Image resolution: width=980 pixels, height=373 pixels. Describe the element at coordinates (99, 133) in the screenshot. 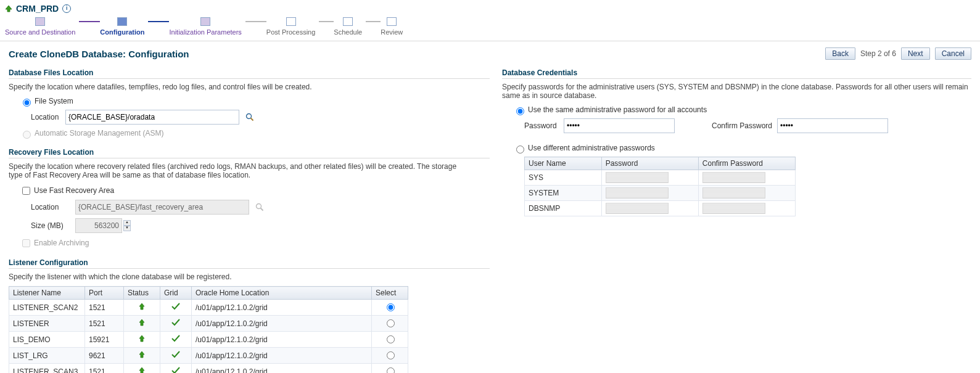

I see `radio-asm-label: Automatic Storage Management (ASM)` at that location.